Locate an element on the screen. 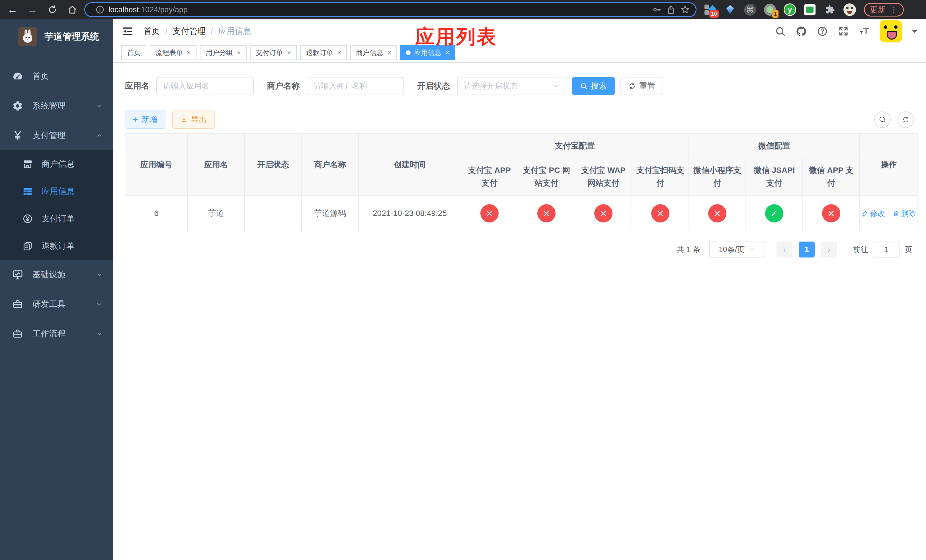  update-label: 更新 is located at coordinates (878, 10).